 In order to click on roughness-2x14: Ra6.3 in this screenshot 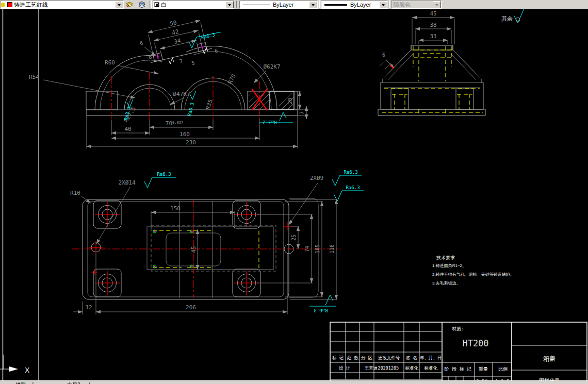, I will do `click(160, 179)`.